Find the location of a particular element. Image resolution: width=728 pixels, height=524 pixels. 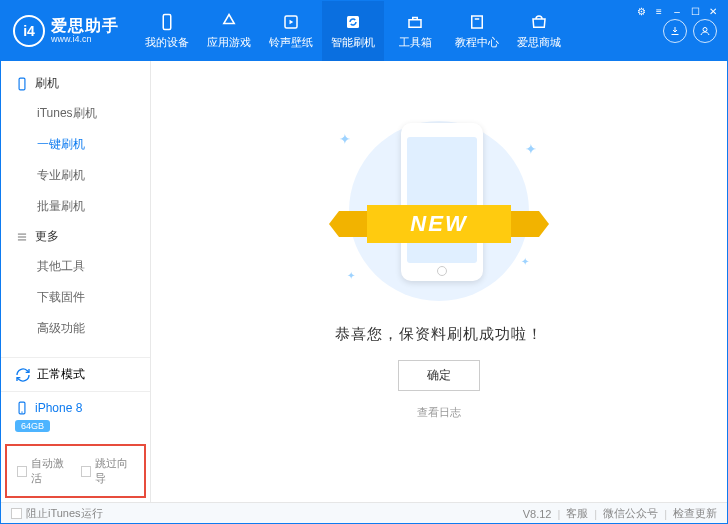

wechat-link: 微信公众号 is located at coordinates (630, 514).